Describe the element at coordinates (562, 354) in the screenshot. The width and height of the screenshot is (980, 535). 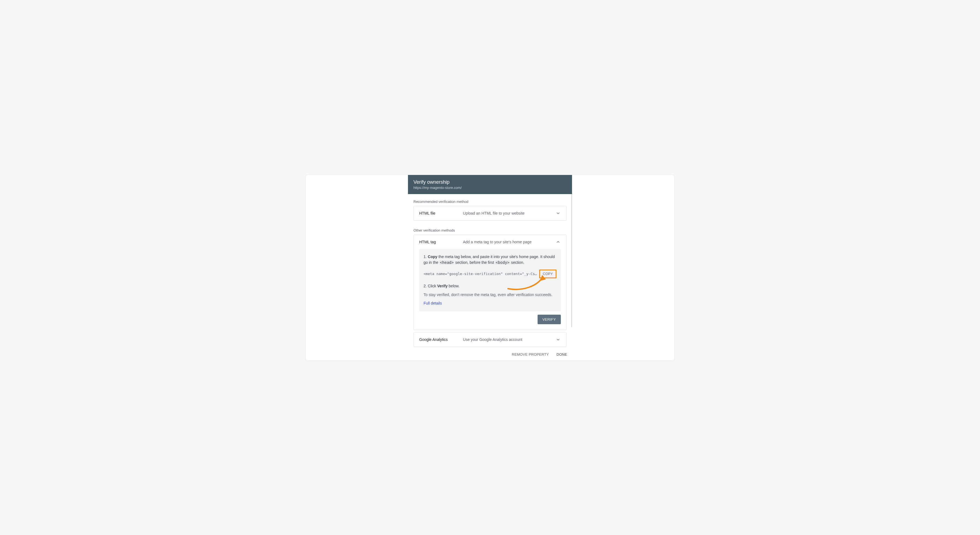
I see `done-button: DONE` at that location.